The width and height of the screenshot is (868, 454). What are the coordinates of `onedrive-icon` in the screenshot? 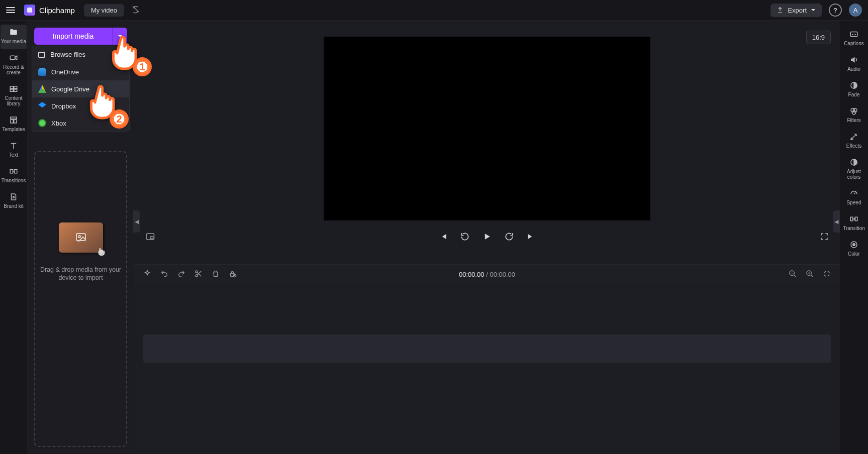 It's located at (42, 72).